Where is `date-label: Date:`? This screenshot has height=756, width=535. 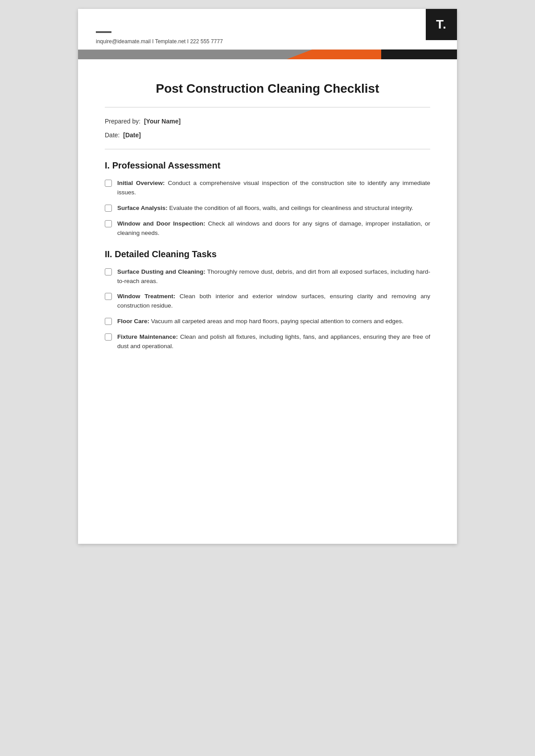
date-label: Date: is located at coordinates (112, 135).